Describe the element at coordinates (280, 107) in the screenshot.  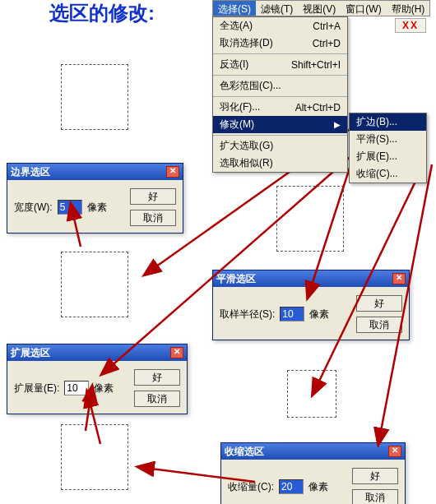
I see `menu-feather: 羽化(F)... Alt+Ctrl+D` at that location.